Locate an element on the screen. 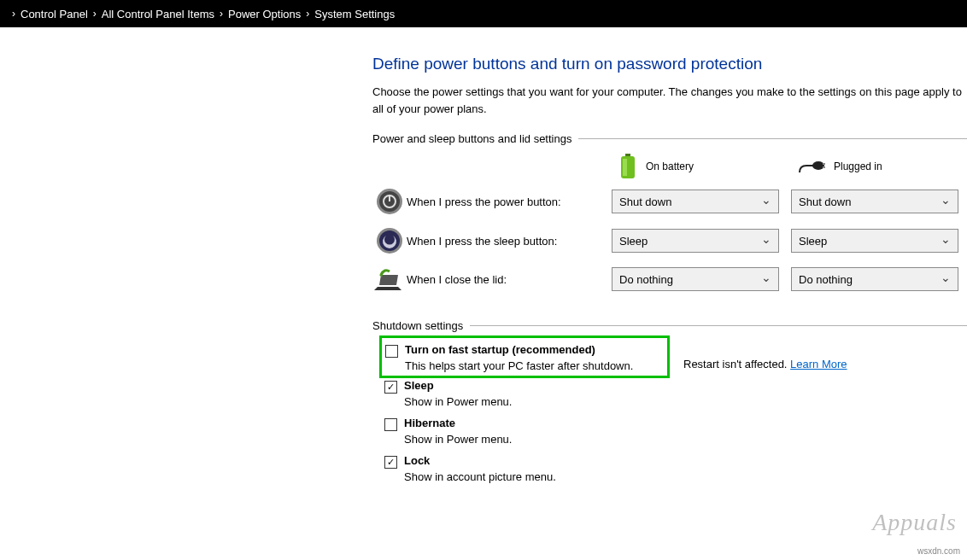 The image size is (967, 560). row-power-button: When I press the power button: Shut down… is located at coordinates (670, 201).